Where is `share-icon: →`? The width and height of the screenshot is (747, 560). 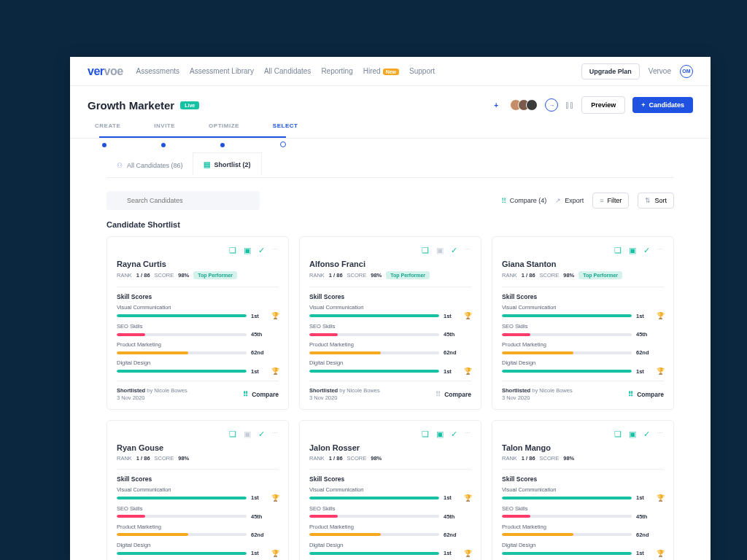
share-icon: → is located at coordinates (551, 105).